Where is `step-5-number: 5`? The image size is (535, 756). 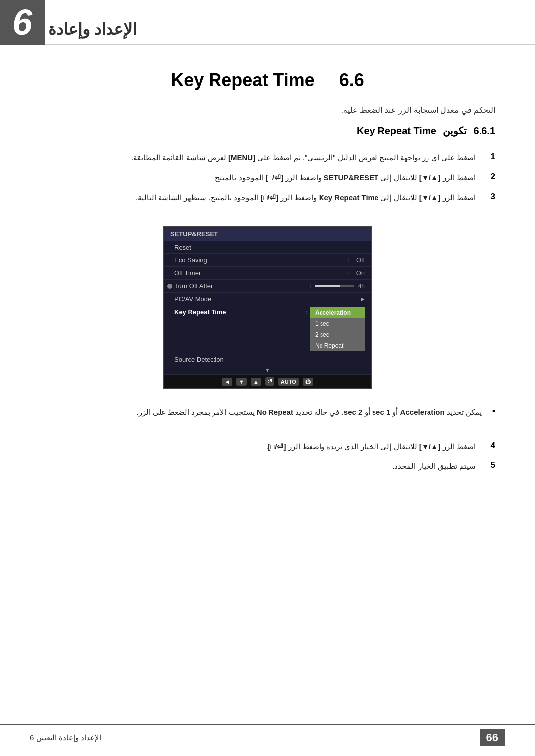 step-5-number: 5 is located at coordinates (488, 465).